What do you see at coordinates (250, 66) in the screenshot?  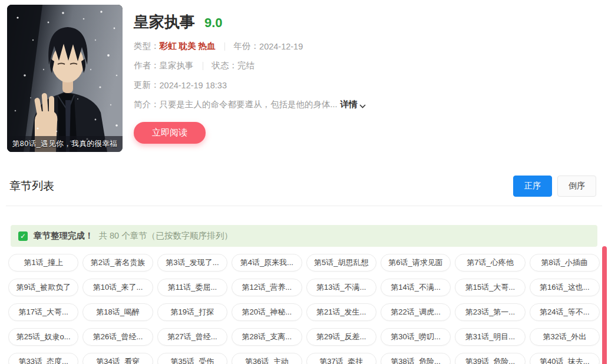 I see `meta-row-author-status: 作者： 皇家执事 状态： 完结` at bounding box center [250, 66].